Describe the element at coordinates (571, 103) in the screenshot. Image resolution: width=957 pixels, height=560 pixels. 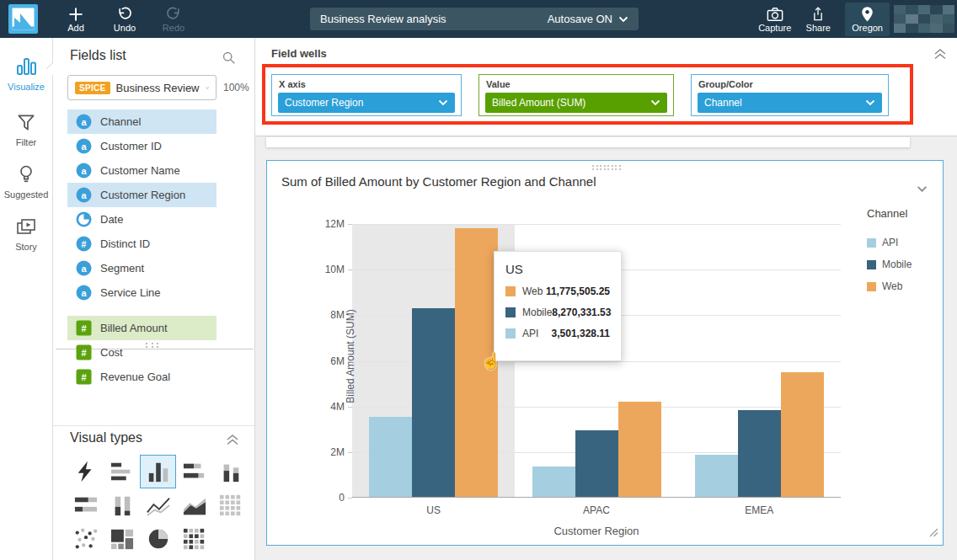
I see `field-well-value: Billed Amount (SUM)` at that location.